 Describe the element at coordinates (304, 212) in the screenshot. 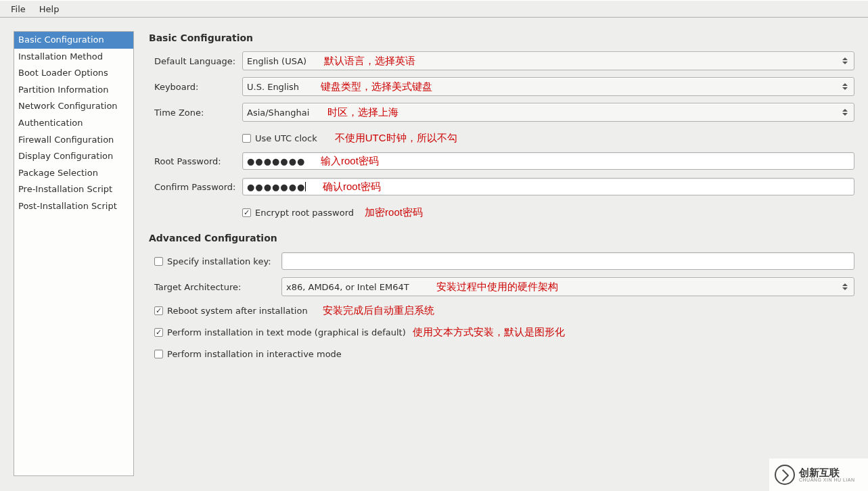

I see `encrypt-root-password-label: Encrypt root password` at that location.